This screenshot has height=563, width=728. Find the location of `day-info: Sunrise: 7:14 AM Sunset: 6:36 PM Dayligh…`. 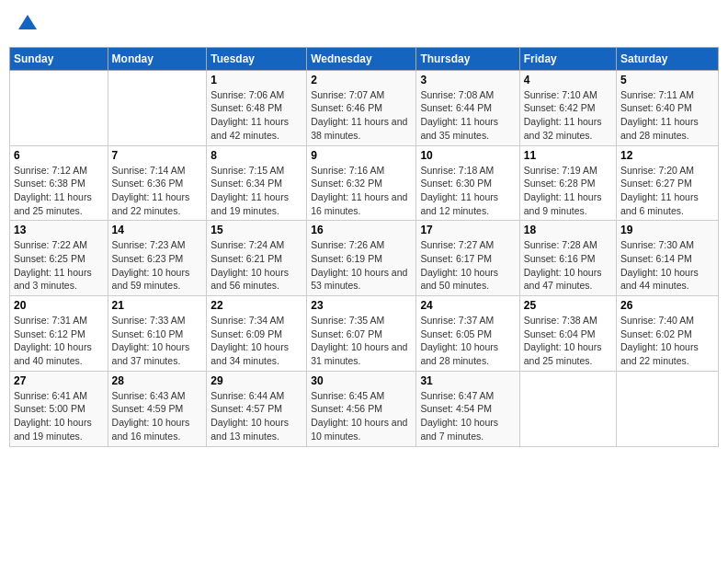

day-info: Sunrise: 7:14 AM Sunset: 6:36 PM Dayligh… is located at coordinates (158, 191).